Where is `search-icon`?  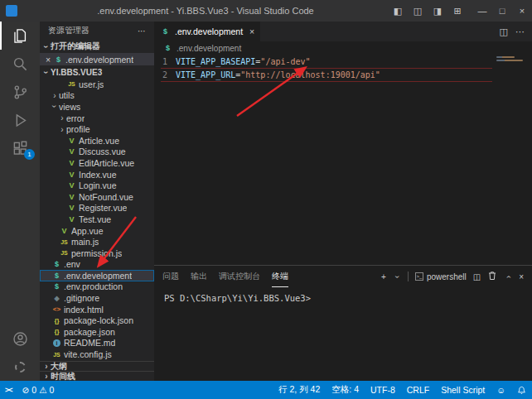
search-icon is located at coordinates (20, 64).